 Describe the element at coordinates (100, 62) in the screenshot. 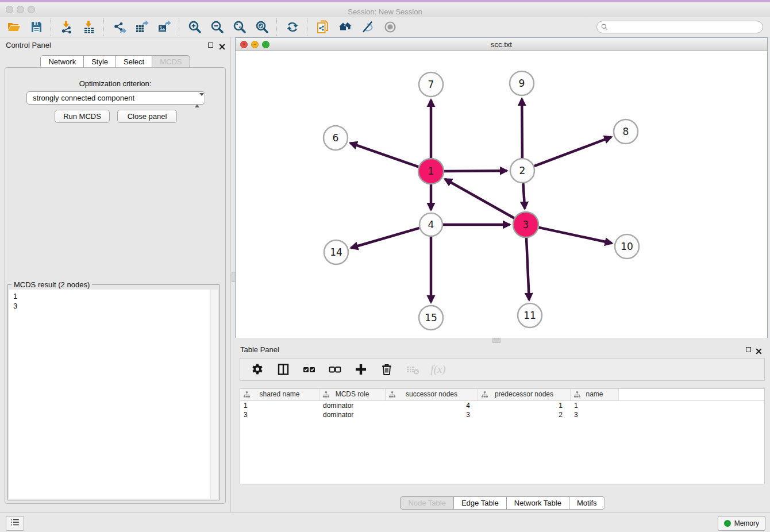

I see `tab-style: Style` at that location.